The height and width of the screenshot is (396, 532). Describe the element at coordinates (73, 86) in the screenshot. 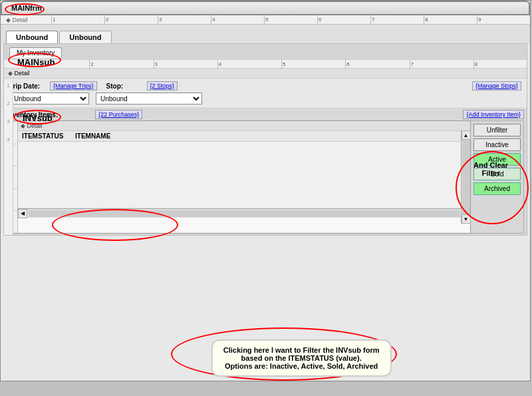

I see `trip-date-link: {Manage Trips}` at that location.